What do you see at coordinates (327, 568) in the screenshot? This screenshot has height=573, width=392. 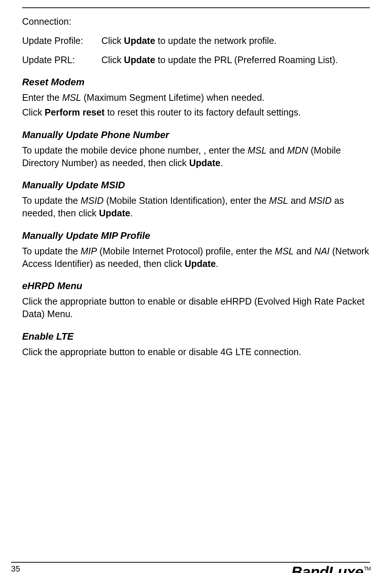 I see `brand-text: BandLuxe` at bounding box center [327, 568].